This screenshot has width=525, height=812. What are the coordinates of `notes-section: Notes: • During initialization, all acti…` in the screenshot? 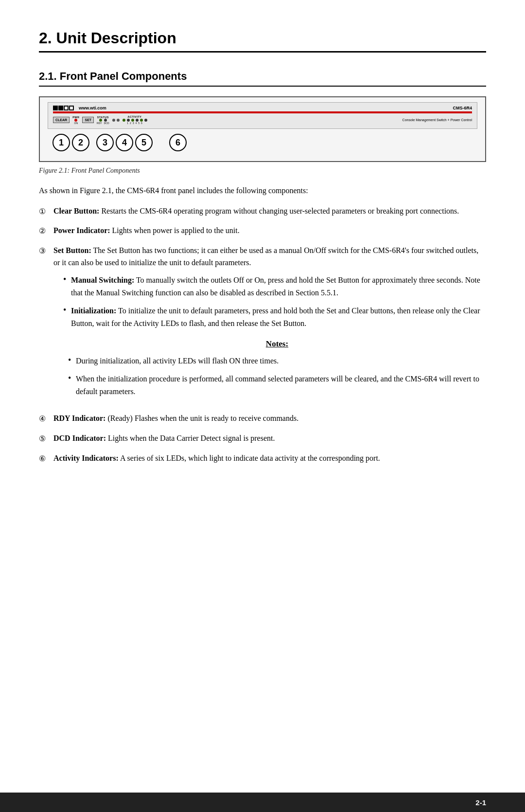 It's located at (277, 367).